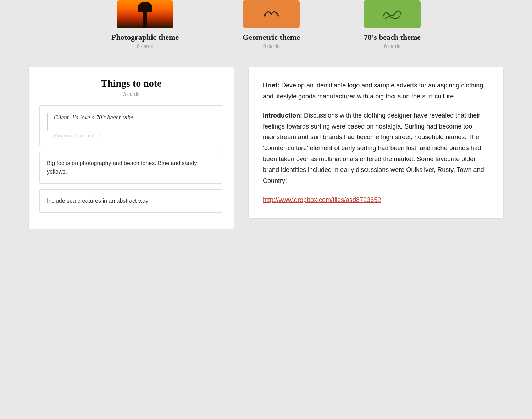 The width and height of the screenshot is (532, 419). I want to click on intro-text: Discussions with the clothing designer h…, so click(373, 148).